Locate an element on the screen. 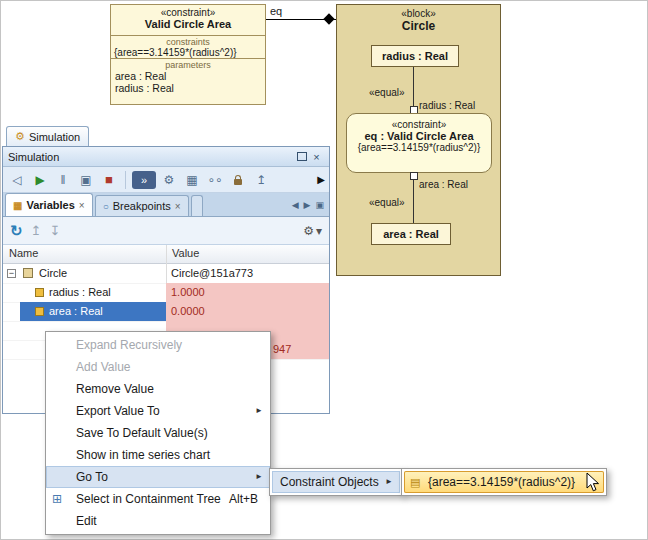  row-name: radius : Real is located at coordinates (80, 292).